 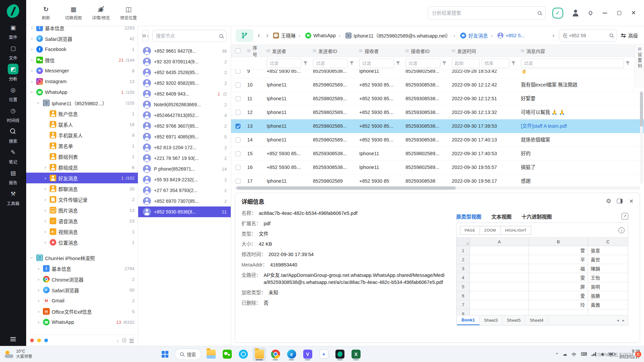 I want to click on column-header: 消息内容, so click(x=536, y=51).